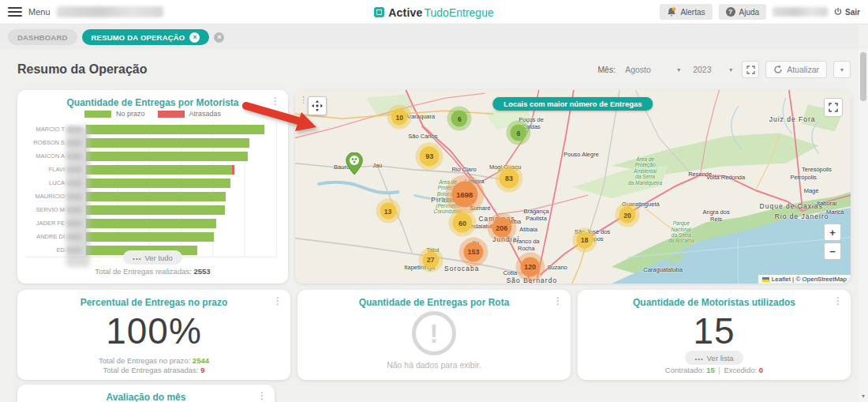 Image resolution: width=868 pixels, height=402 pixels. Describe the element at coordinates (584, 240) in the screenshot. I see `map-cluster-marker: 18` at that location.